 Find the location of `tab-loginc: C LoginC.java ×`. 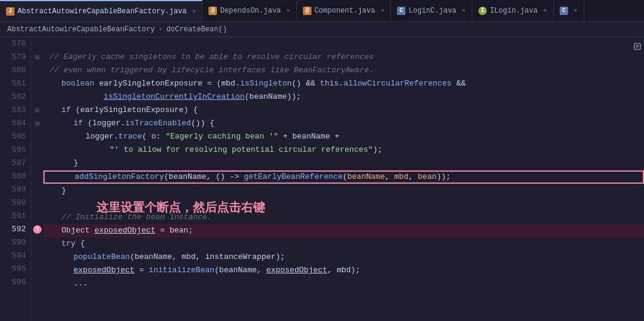

tab-loginc: C LoginC.java × is located at coordinates (431, 11).